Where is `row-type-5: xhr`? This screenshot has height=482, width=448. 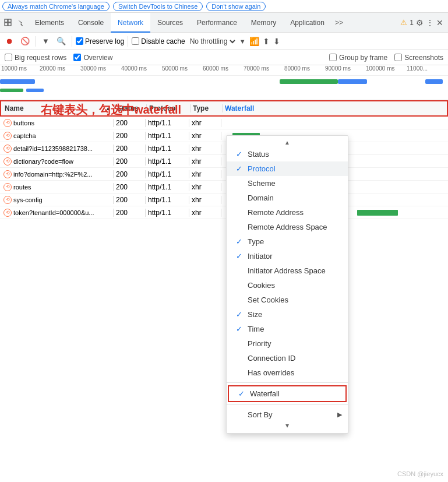
row-type-5: xhr is located at coordinates (205, 187).